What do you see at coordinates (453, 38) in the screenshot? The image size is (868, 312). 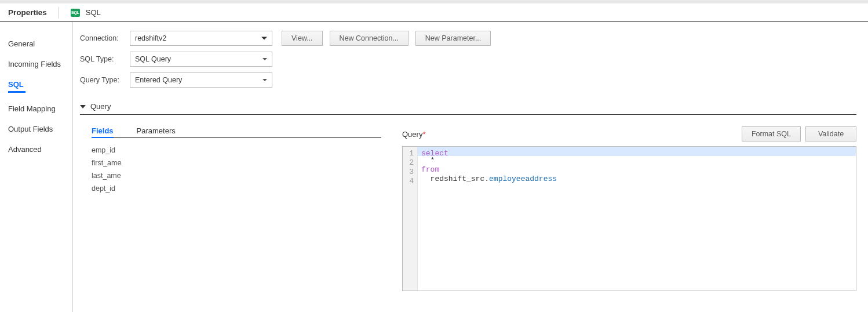 I see `new-parameter-button: New Parameter...` at bounding box center [453, 38].